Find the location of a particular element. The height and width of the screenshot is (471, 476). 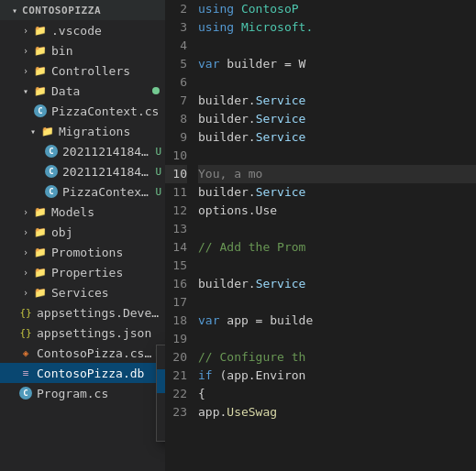

line-num: 8 is located at coordinates (176, 119).